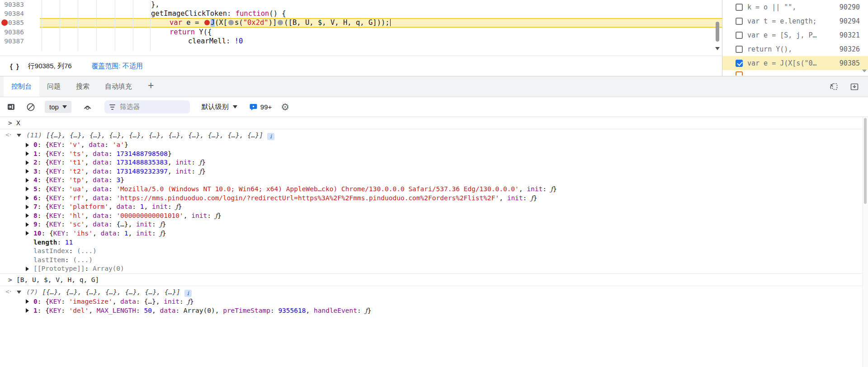 The width and height of the screenshot is (868, 367). I want to click on drawer-tab-item: 问题, so click(54, 87).